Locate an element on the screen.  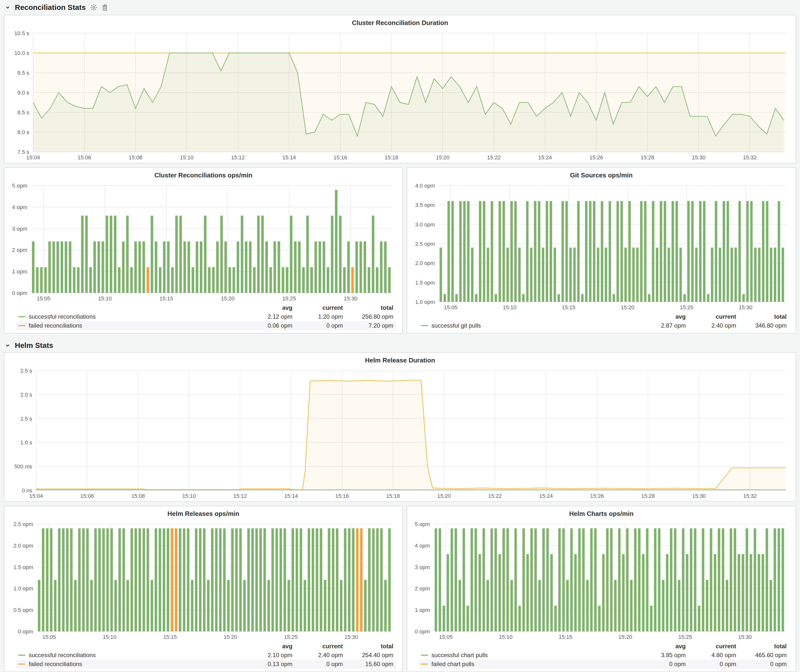
svg-text: 1.5 opm is located at coordinates (24, 567).